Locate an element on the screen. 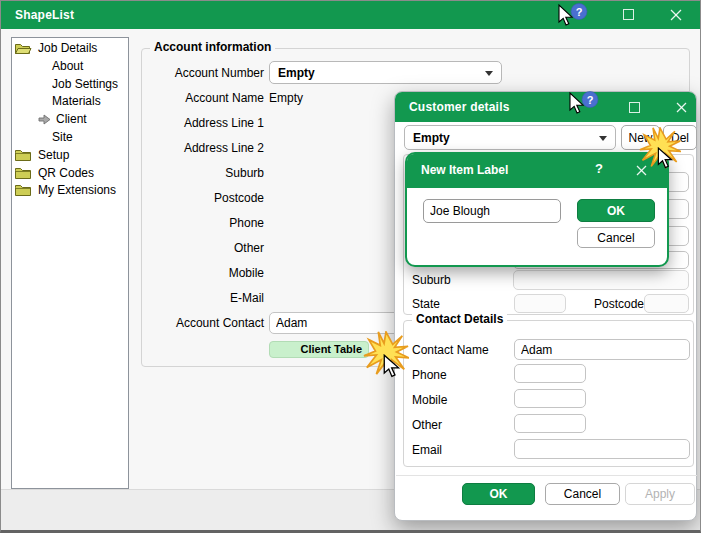 The width and height of the screenshot is (701, 533). help-icon: ? is located at coordinates (599, 168).